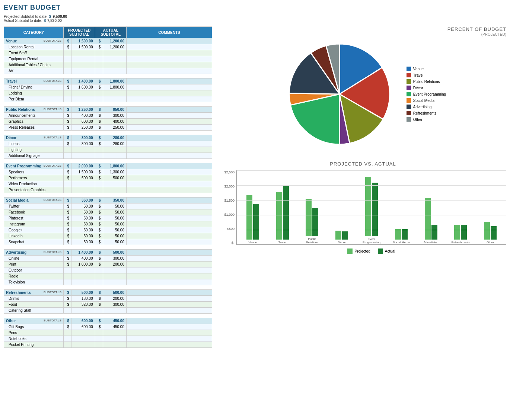 Image resolution: width=510 pixels, height=420 pixels. What do you see at coordinates (227, 215) in the screenshot?
I see `y-axis-label: $1,000` at bounding box center [227, 215].